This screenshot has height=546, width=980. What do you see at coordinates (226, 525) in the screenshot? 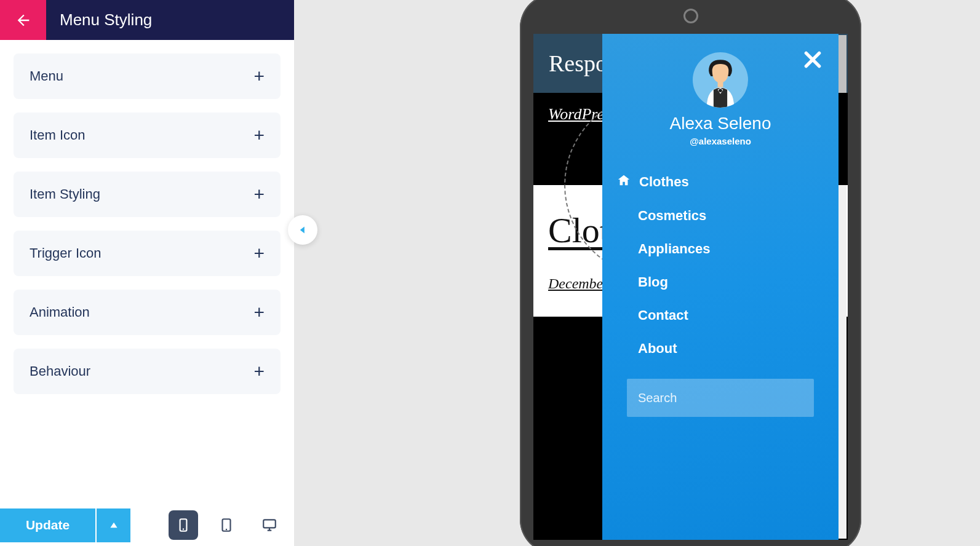
I see `device-tablet-button` at bounding box center [226, 525].